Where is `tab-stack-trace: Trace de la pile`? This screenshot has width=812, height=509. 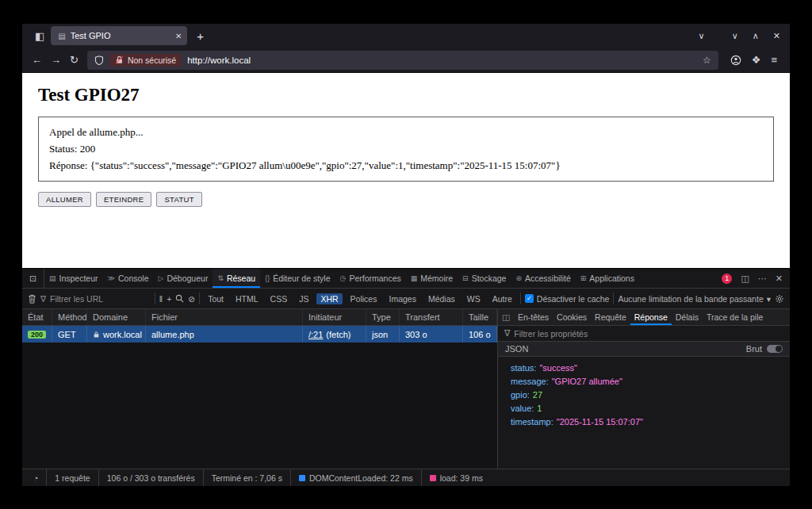
tab-stack-trace: Trace de la pile is located at coordinates (734, 317).